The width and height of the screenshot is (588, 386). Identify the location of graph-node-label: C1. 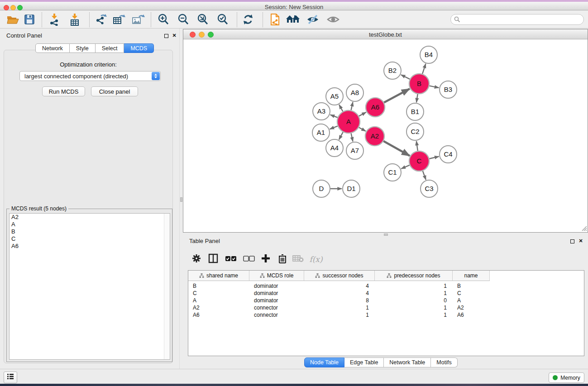
(392, 172).